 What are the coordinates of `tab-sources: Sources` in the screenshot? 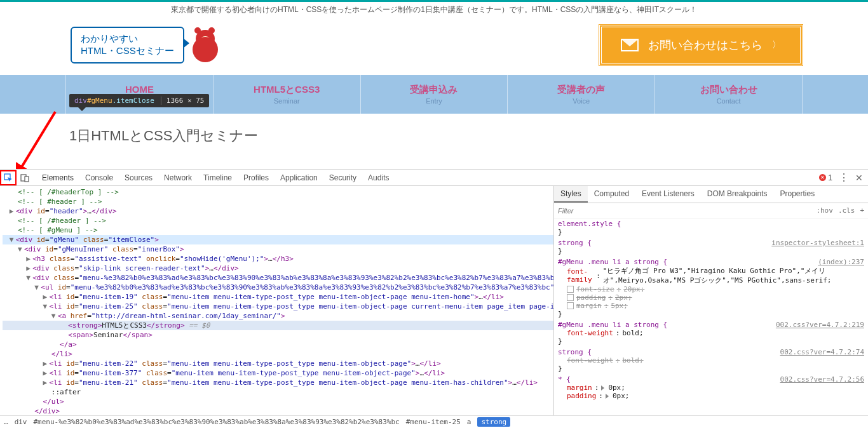 It's located at (139, 178).